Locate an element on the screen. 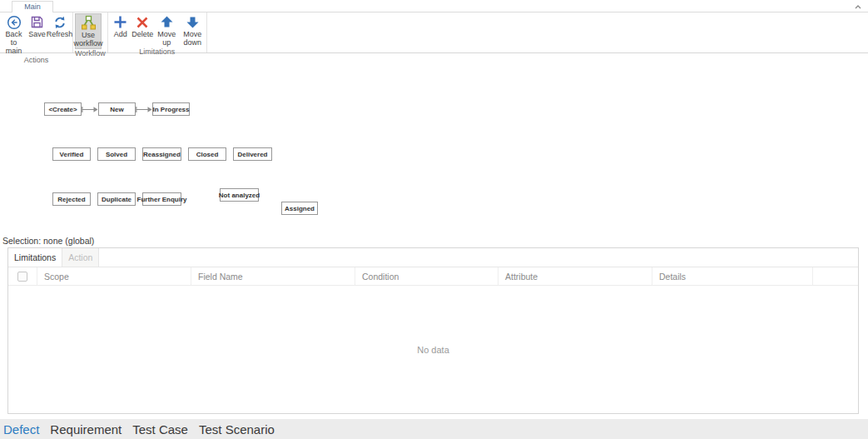 This screenshot has height=439, width=868. ribbon-body: Back to main Save is located at coordinates (434, 32).